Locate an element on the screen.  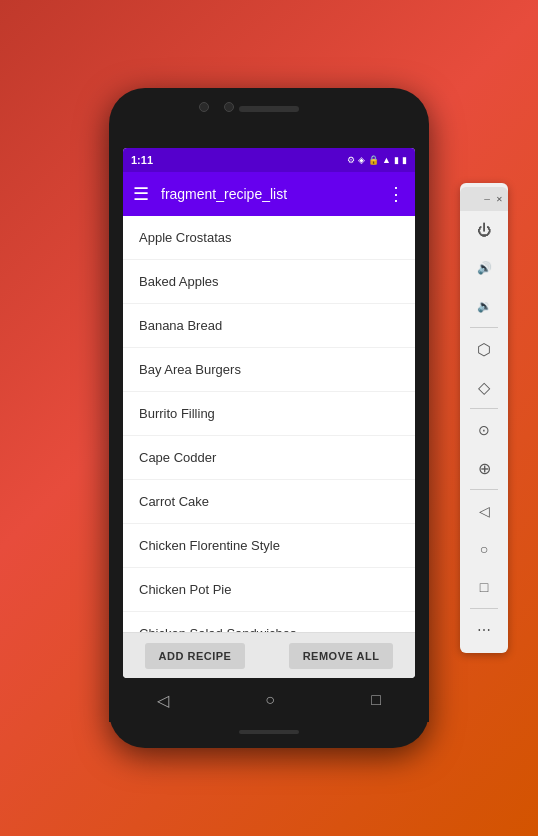
zoom-in-button: ⊕ is located at coordinates (484, 468).